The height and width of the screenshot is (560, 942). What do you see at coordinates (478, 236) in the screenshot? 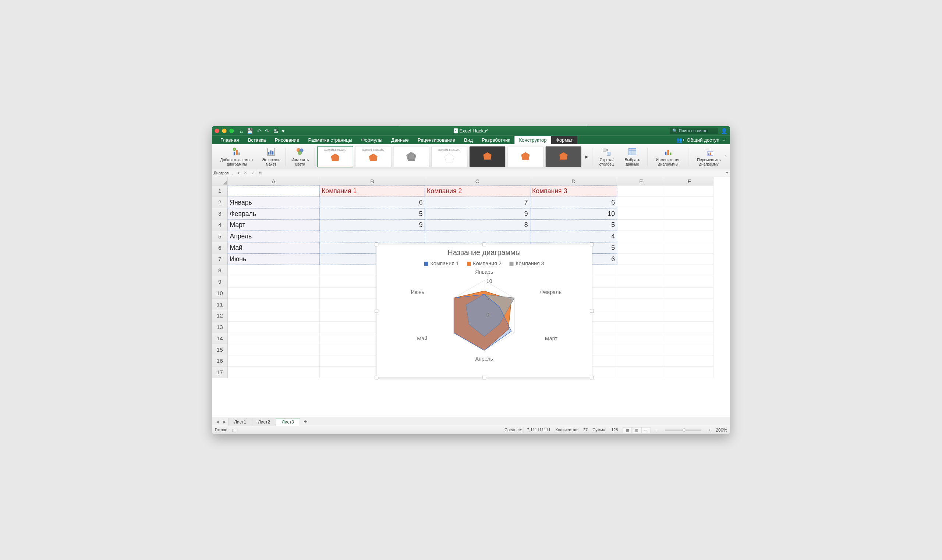
I see `cell-C5` at bounding box center [478, 236].